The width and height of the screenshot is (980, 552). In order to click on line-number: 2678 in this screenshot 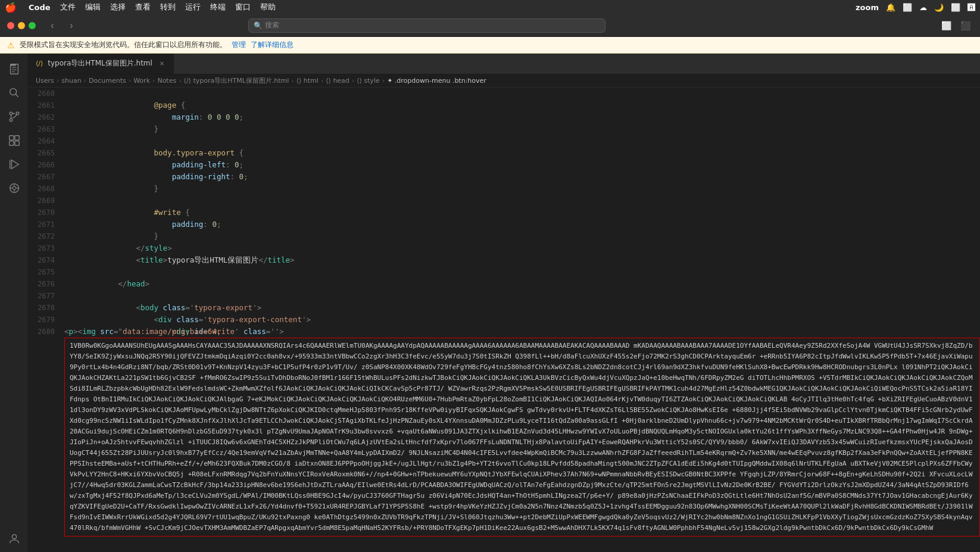, I will do `click(42, 308)`.